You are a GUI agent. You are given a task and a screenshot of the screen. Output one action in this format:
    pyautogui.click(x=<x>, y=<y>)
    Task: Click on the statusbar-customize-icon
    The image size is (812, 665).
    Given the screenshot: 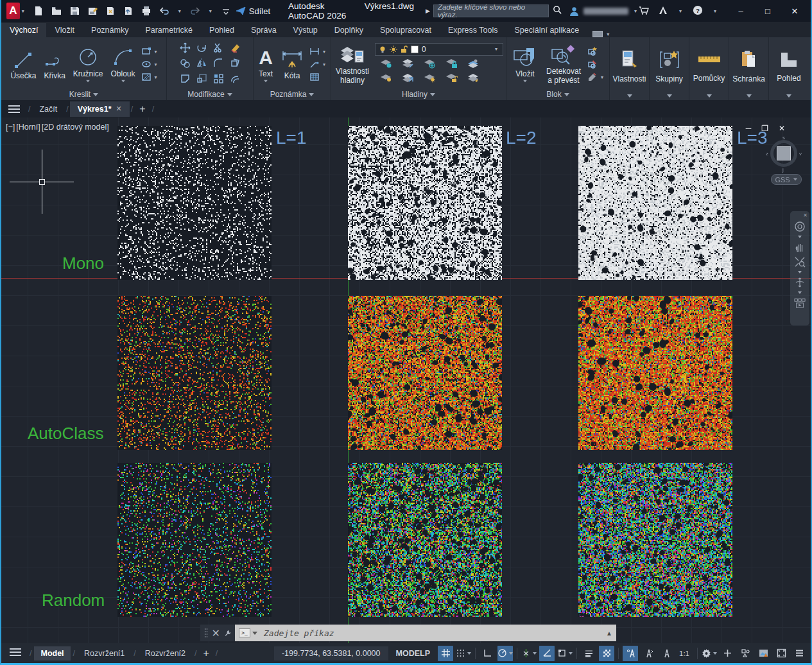 What is the action you would take?
    pyautogui.click(x=799, y=653)
    